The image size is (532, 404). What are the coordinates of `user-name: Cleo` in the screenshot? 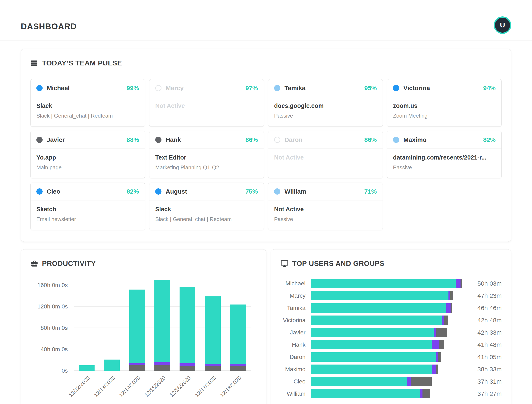 It's located at (87, 191).